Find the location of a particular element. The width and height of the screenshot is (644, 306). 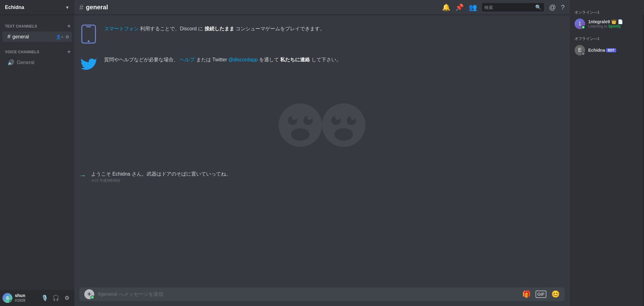

user-panel: S shun #1928 🎙️ 🎧 ⚙ is located at coordinates (37, 298).